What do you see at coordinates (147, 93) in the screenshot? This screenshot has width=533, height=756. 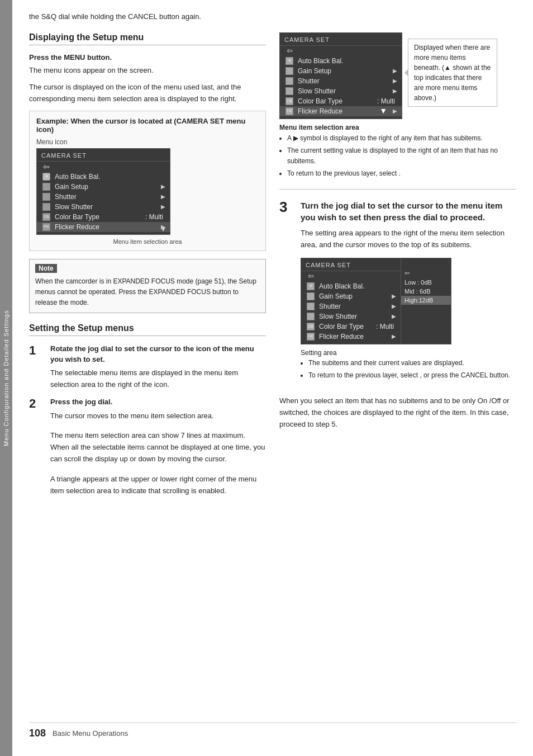 I see `cursor-body: The cursor is displayed on the icon of t…` at bounding box center [147, 93].